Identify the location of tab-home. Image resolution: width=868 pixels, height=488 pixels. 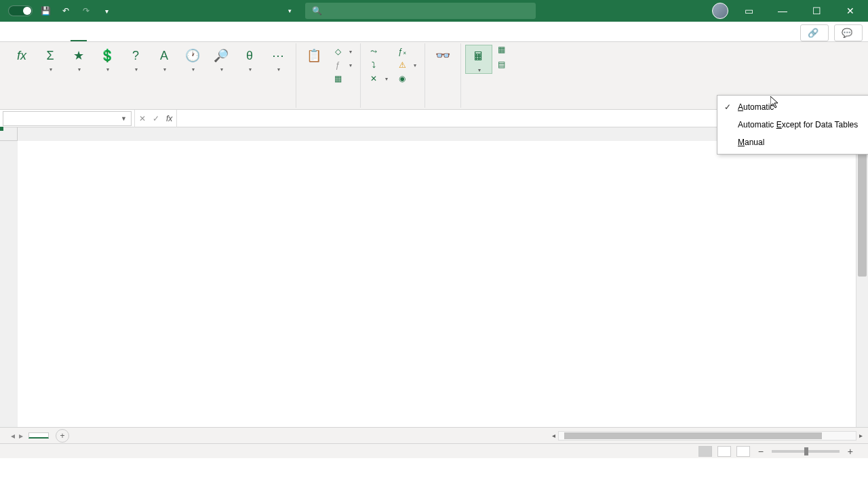
(30, 37).